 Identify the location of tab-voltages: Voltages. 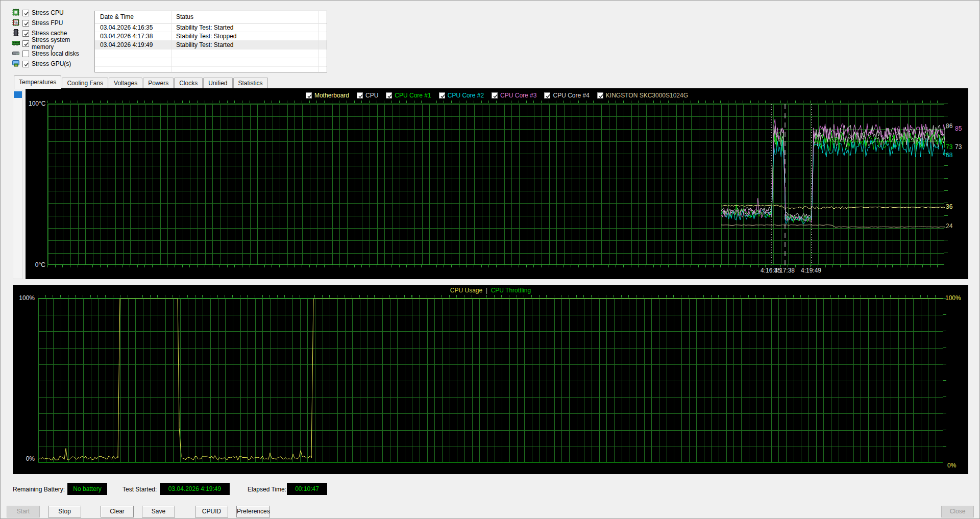
(126, 83).